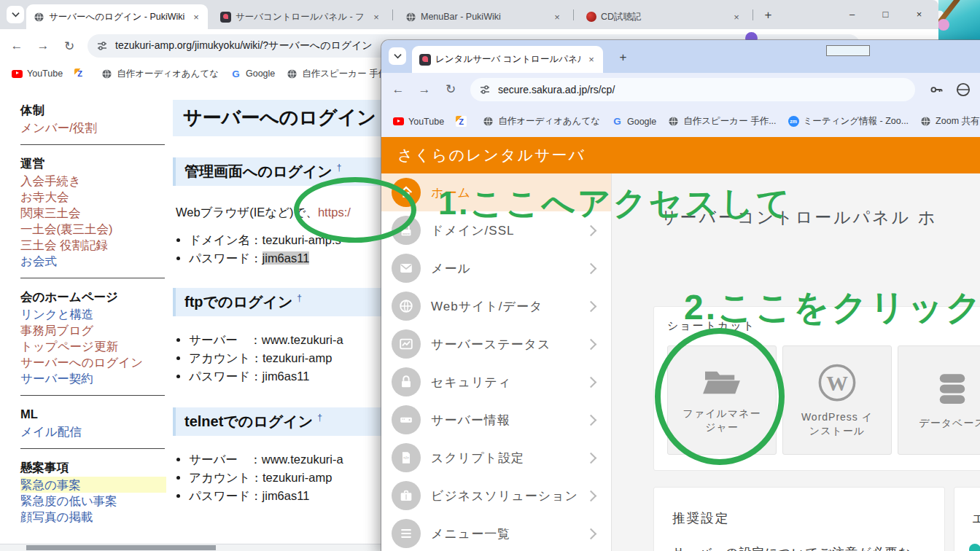  What do you see at coordinates (93, 378) in the screenshot?
I see `sidebar-link: サーバー契約` at bounding box center [93, 378].